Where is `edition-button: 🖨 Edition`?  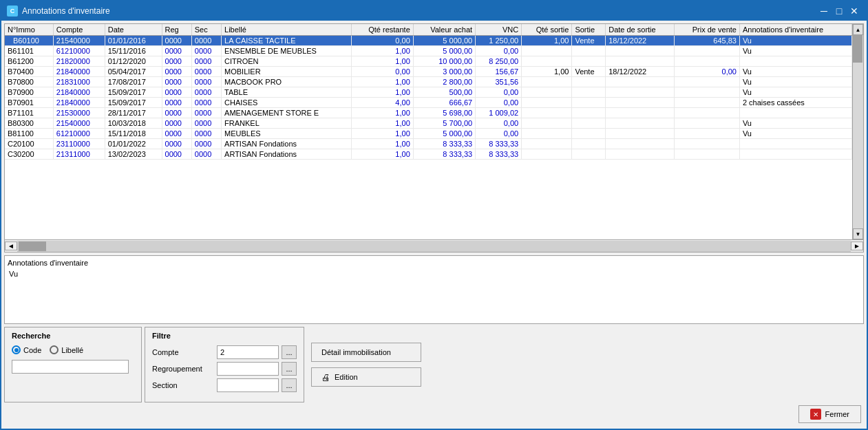
edition-button: 🖨 Edition is located at coordinates (366, 377).